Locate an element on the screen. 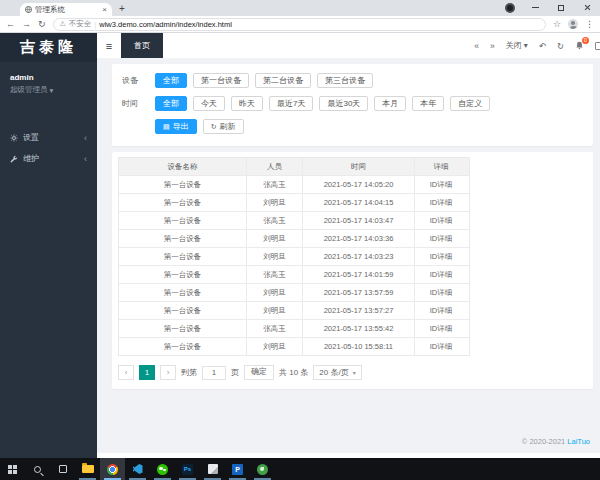  address-bar: ⚠ 不安全 | wlw3.demo.com/admin/index/index.… is located at coordinates (300, 24).